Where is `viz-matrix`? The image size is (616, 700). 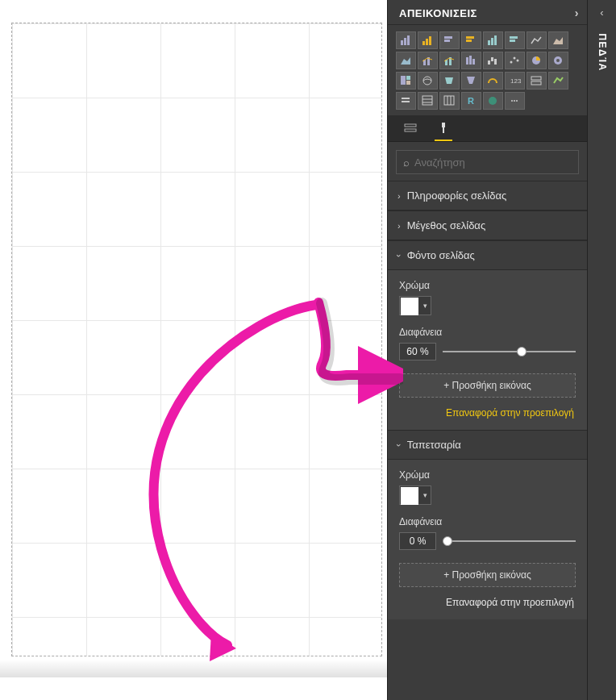 viz-matrix is located at coordinates (450, 101).